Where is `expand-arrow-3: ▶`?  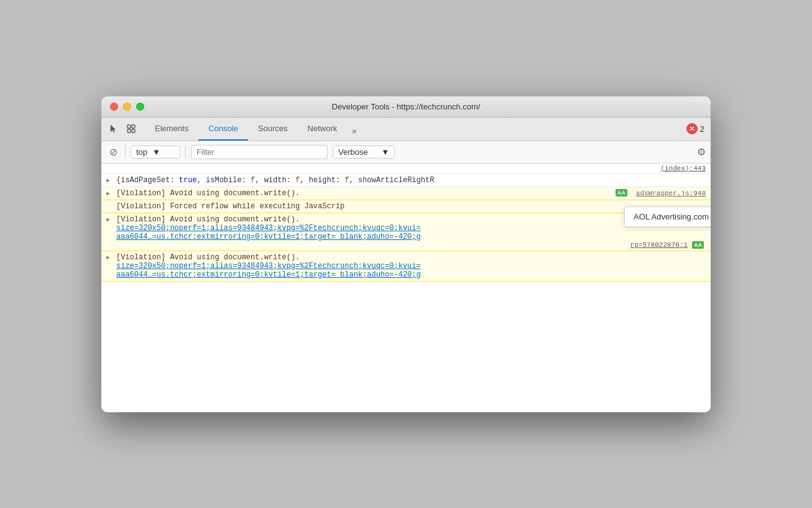 expand-arrow-3: ▶ is located at coordinates (108, 219).